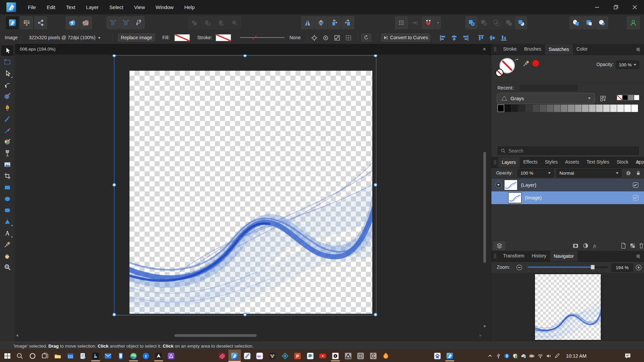 This screenshot has height=362, width=644. Describe the element at coordinates (620, 98) in the screenshot. I see `quick-swatch-none` at that location.